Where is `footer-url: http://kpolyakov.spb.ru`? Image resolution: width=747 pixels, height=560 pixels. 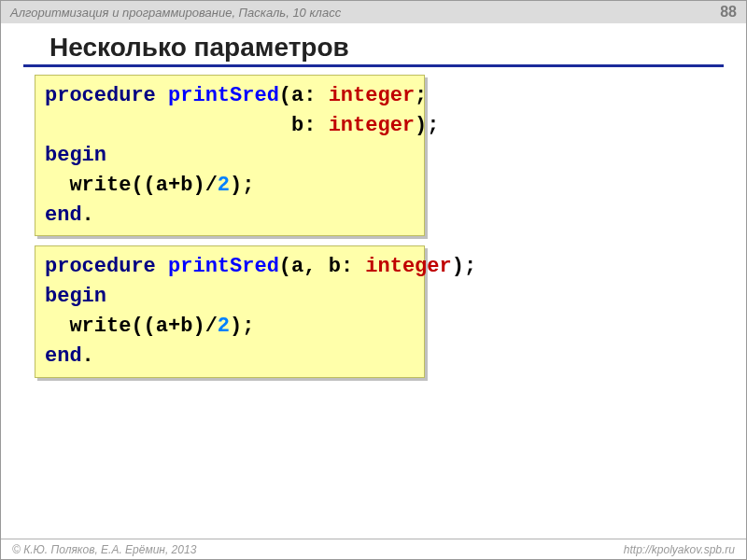
footer-url: http://kpolyakov.spb.ru is located at coordinates (680, 550).